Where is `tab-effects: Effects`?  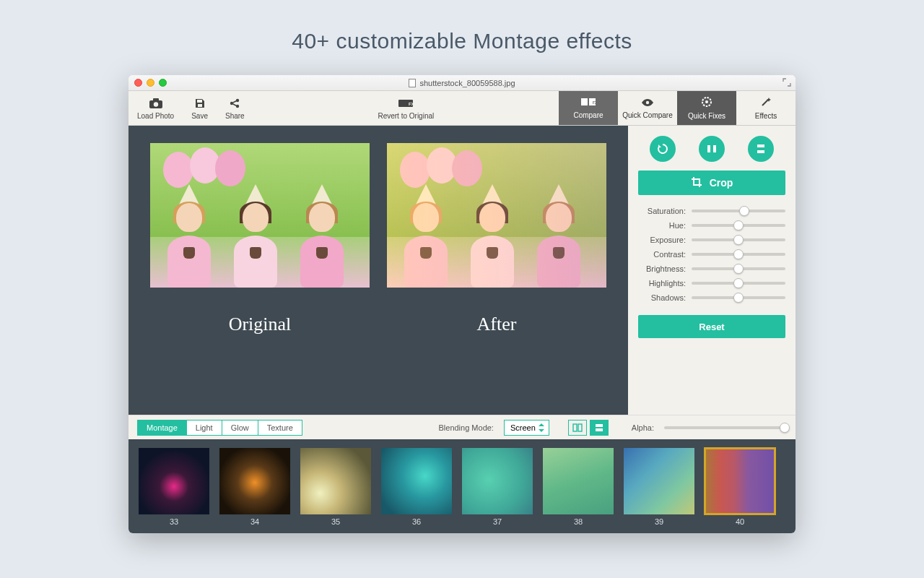
tab-effects: Effects is located at coordinates (766, 108).